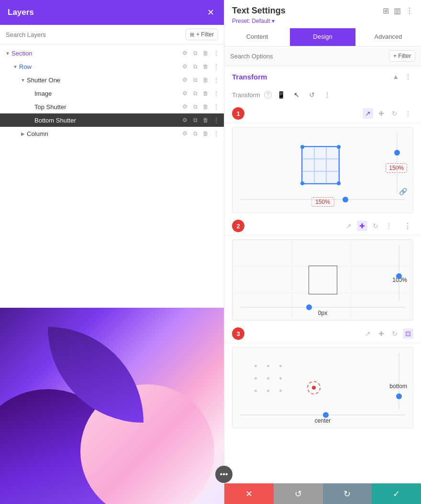 Image resolution: width=421 pixels, height=504 pixels. Describe the element at coordinates (408, 113) in the screenshot. I see `tab-more-icon: ⋮` at that location.